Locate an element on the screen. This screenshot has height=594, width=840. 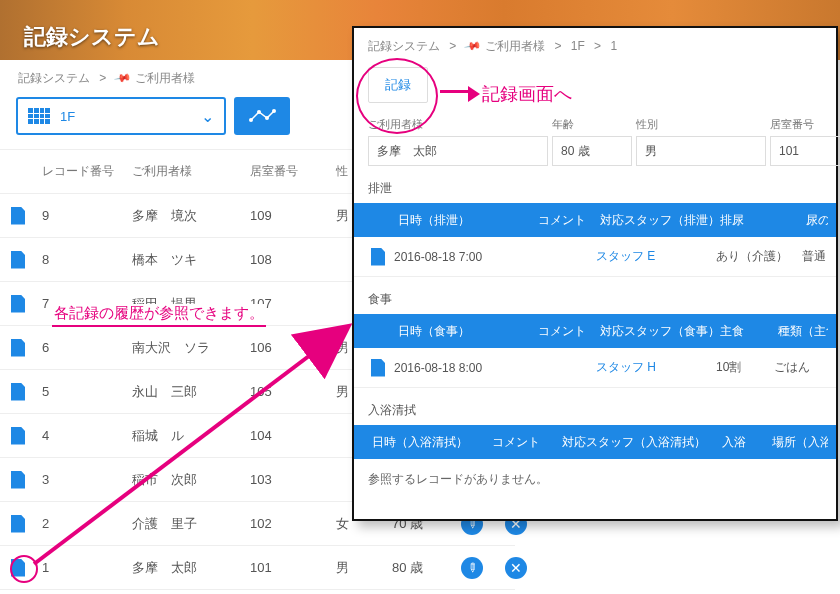
gender-label: 性別 is located at coordinates (701, 124).